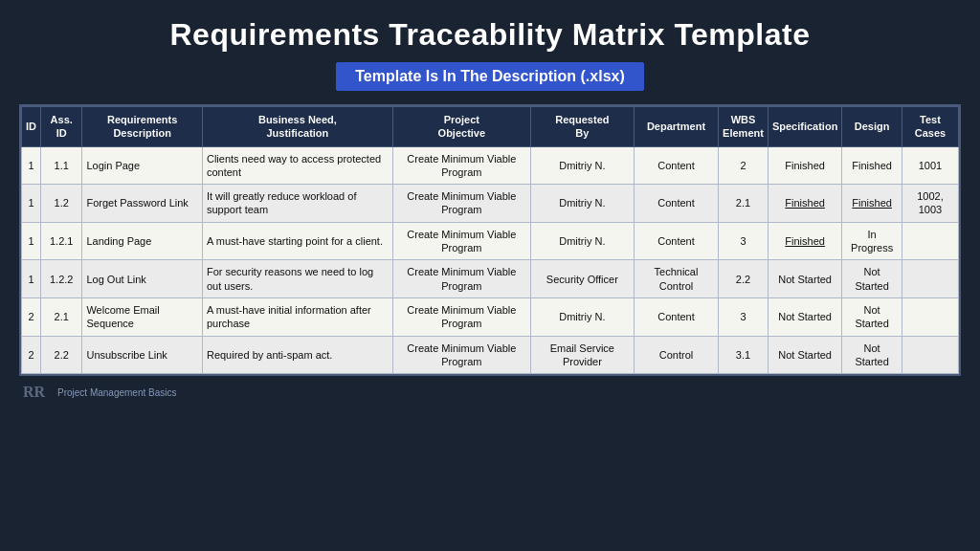 The width and height of the screenshot is (980, 551). Describe the element at coordinates (676, 279) in the screenshot. I see `table-cell: Technical Control` at that location.